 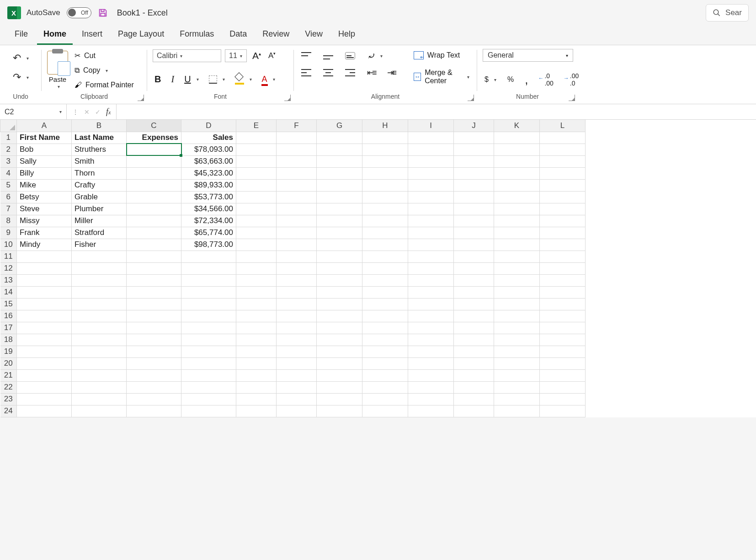 I want to click on column-header-I: I, so click(x=431, y=126).